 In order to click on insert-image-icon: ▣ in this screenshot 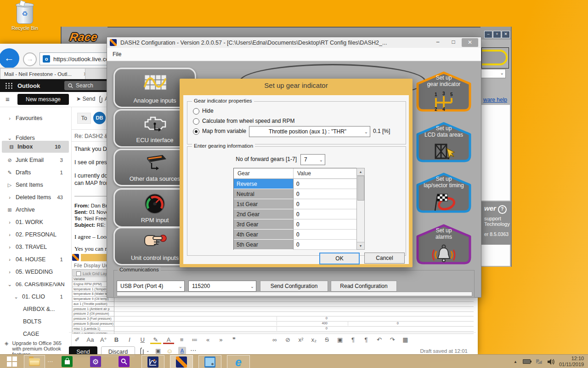, I will do `click(158, 351)`.